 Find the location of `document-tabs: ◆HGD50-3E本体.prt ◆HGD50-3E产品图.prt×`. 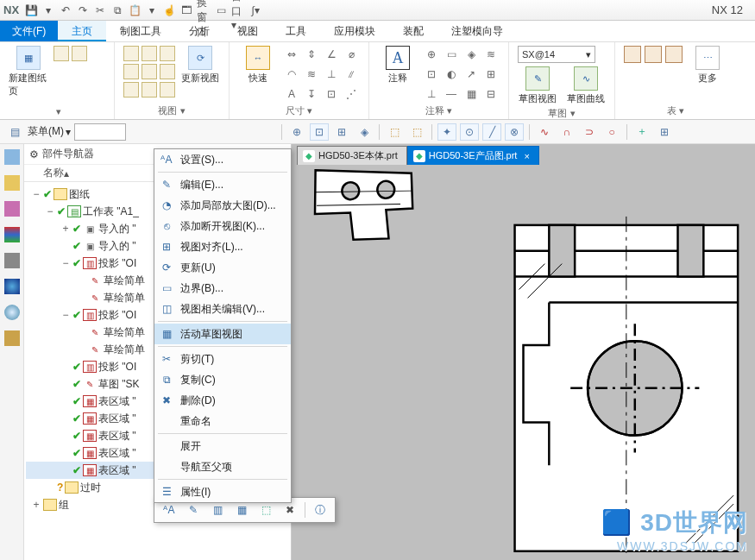

document-tabs: ◆HGD50-3E本体.prt ◆HGD50-3E产品图.prt× is located at coordinates (523, 154).